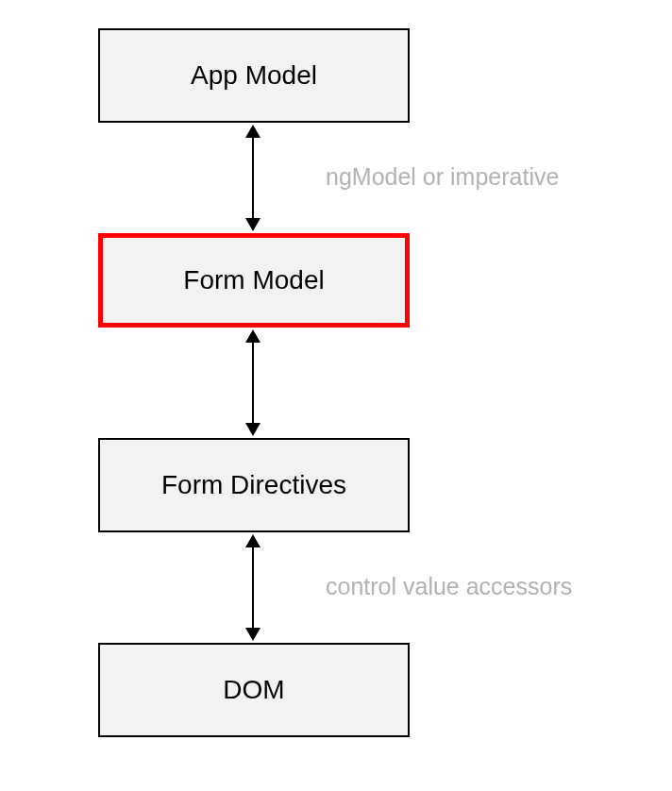 This screenshot has width=672, height=791. What do you see at coordinates (254, 76) in the screenshot?
I see `node-label: App Model` at bounding box center [254, 76].